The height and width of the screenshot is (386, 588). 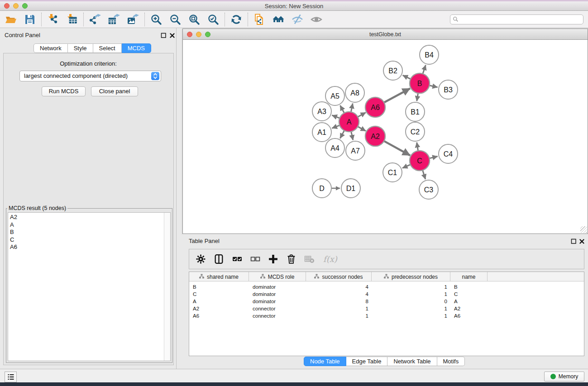 What do you see at coordinates (352, 136) in the screenshot?
I see `graph-edge-A-A7` at bounding box center [352, 136].